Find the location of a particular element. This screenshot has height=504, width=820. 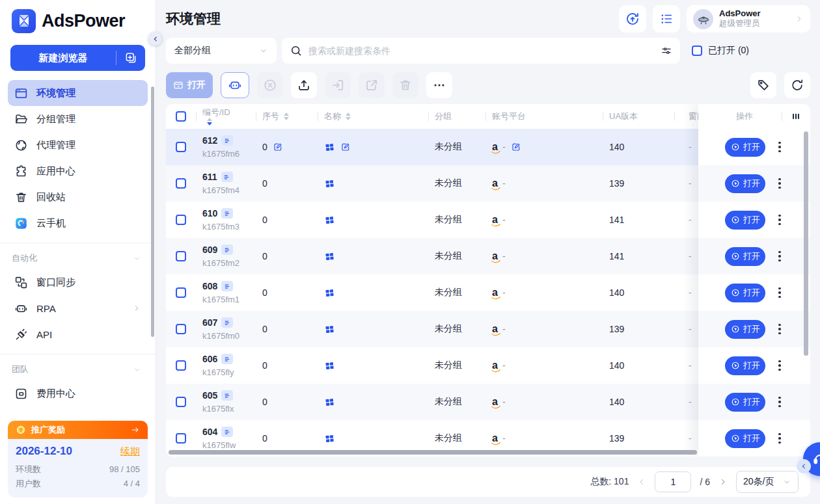

export-button is located at coordinates (304, 85).